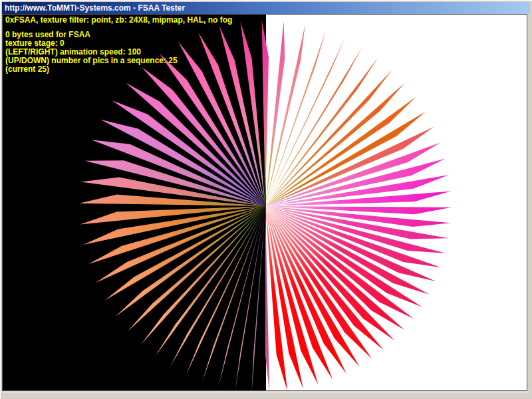  Describe the element at coordinates (118, 45) in the screenshot. I see `hud-overlay: 0xFSAA, texture filter: point, zb: 24X8,…` at that location.